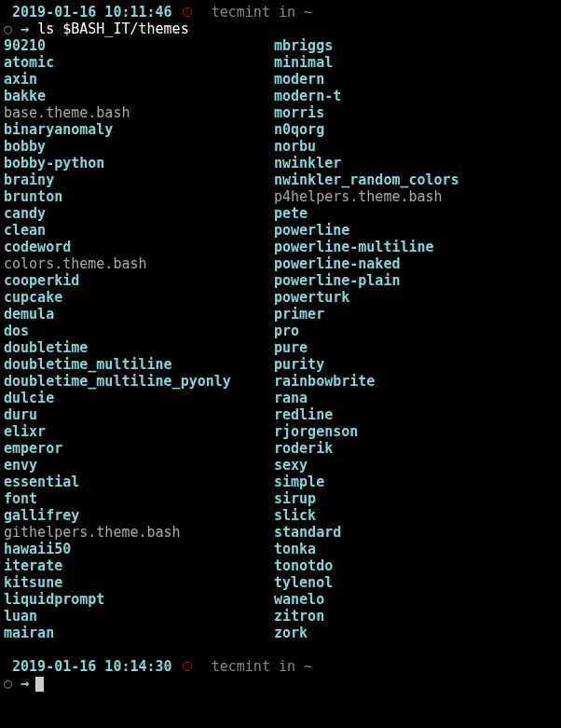  What do you see at coordinates (139, 46) in the screenshot?
I see `ls-entry: 90210` at bounding box center [139, 46].